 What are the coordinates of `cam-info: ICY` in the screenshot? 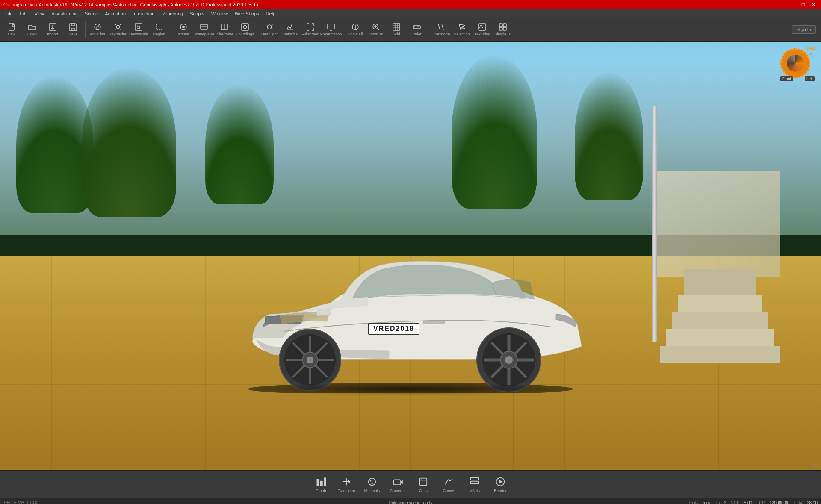 It's located at (815, 466).